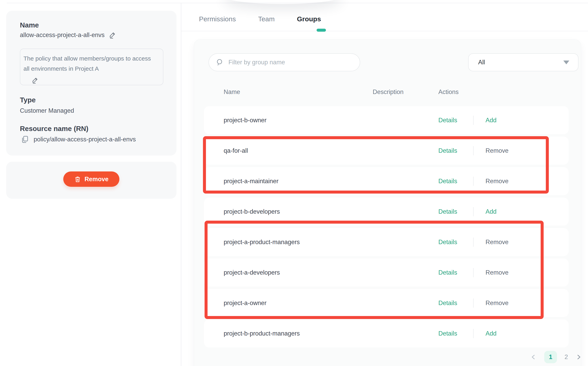 This screenshot has width=588, height=366. What do you see at coordinates (68, 35) in the screenshot?
I see `policy-name-row: allow-access-project-a-all-envs` at bounding box center [68, 35].